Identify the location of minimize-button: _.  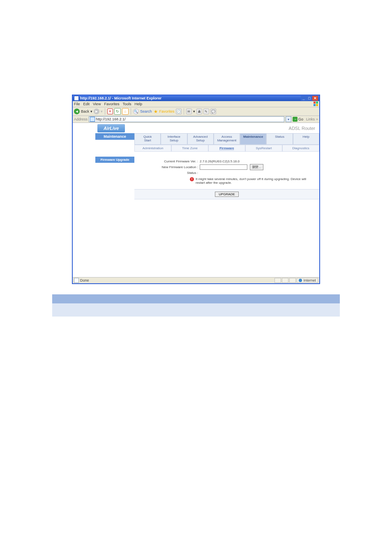
(304, 98).